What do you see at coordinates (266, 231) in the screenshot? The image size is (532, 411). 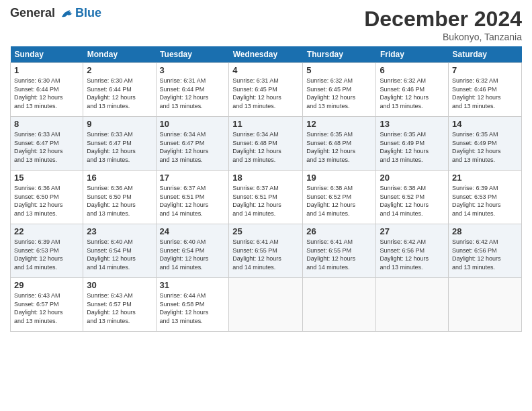 I see `day-number: 25` at bounding box center [266, 231].